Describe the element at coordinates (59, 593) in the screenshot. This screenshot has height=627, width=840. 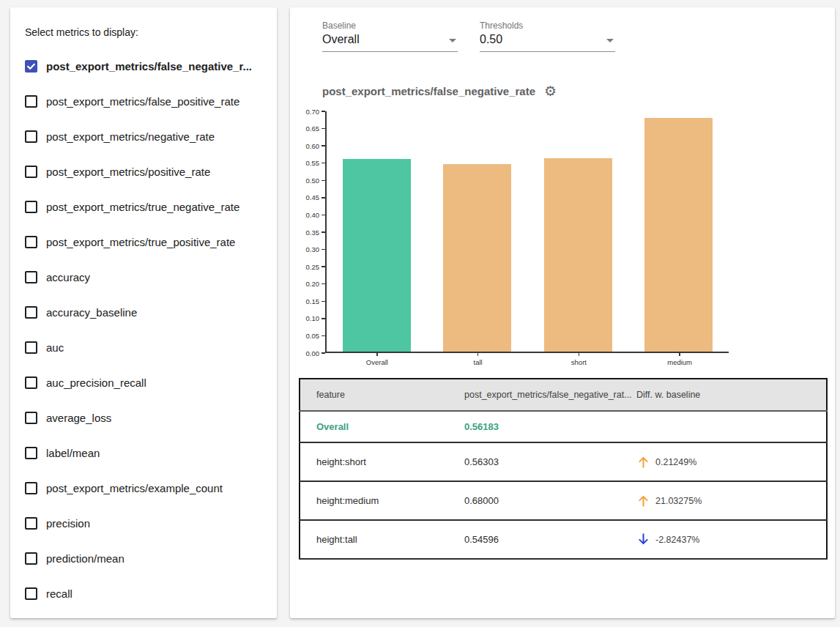
I see `metric-label: recall` at that location.